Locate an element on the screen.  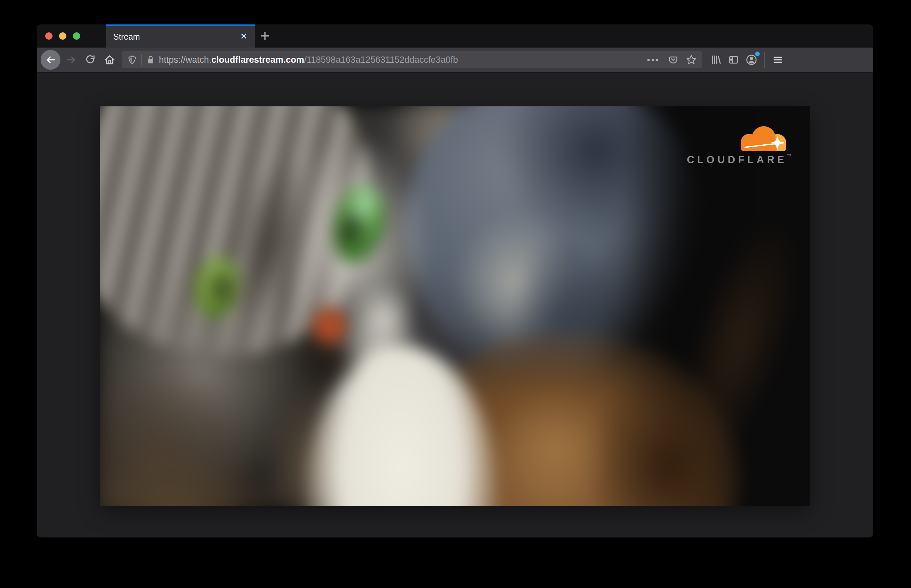
back-button is located at coordinates (50, 60).